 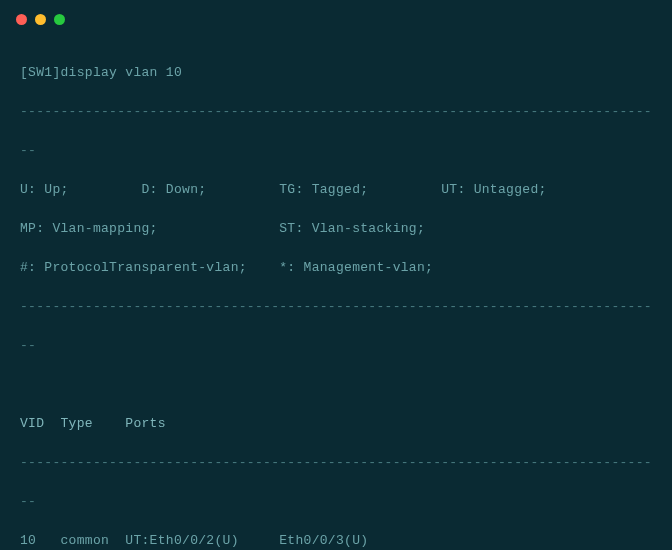 What do you see at coordinates (22, 20) in the screenshot?
I see `close-icon` at bounding box center [22, 20].